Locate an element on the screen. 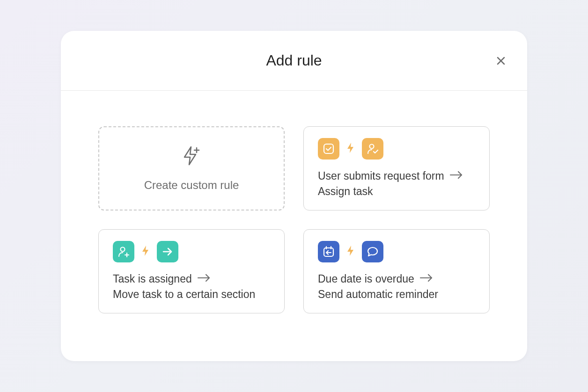 Image resolution: width=588 pixels, height=392 pixels. lightning-plus-icon is located at coordinates (191, 157).